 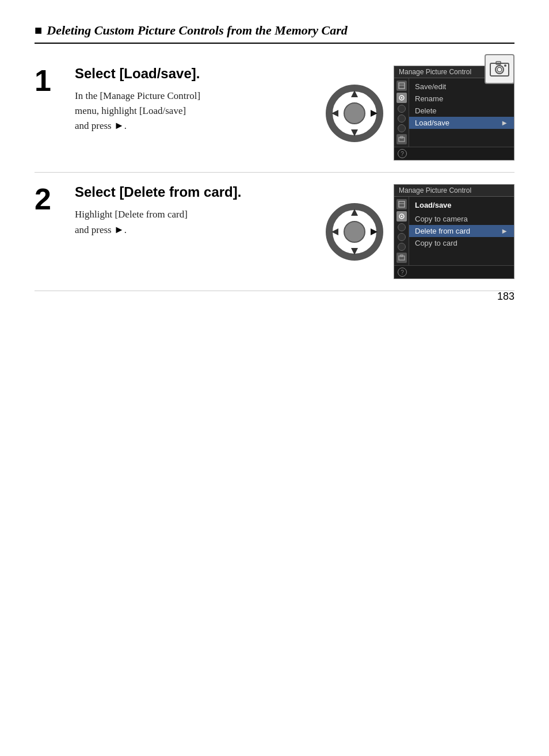 I want to click on step-1-menu-footer: ?, so click(x=454, y=153).